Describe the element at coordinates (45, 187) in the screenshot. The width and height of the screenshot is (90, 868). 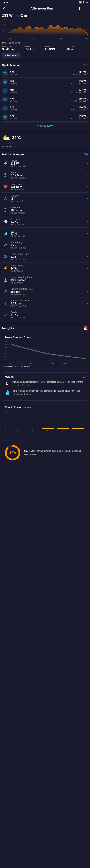
I see `metric-heartrate: ❤️ Heart Rate 131 bpm Min 78 · Max 144 ›` at that location.